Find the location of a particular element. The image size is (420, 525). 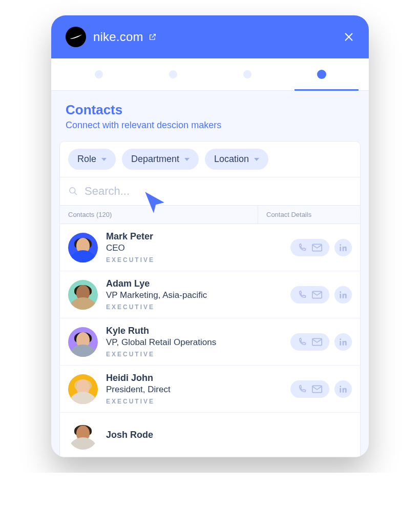

search-icon is located at coordinates (73, 191).